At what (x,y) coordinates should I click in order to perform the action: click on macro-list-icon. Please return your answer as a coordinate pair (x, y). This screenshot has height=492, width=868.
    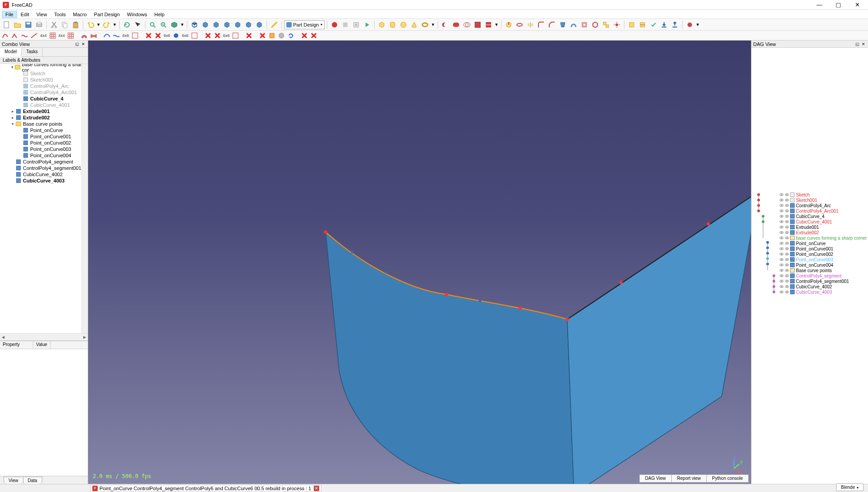
    Looking at the image, I should click on (356, 25).